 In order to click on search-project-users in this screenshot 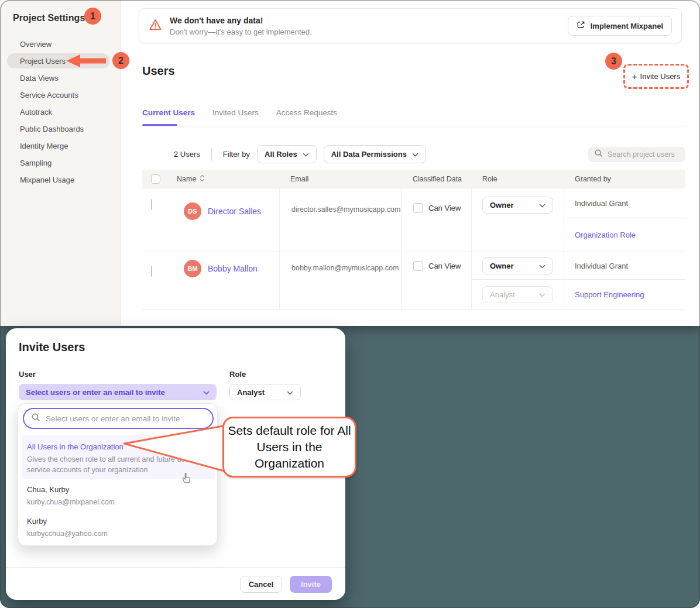, I will do `click(637, 154)`.